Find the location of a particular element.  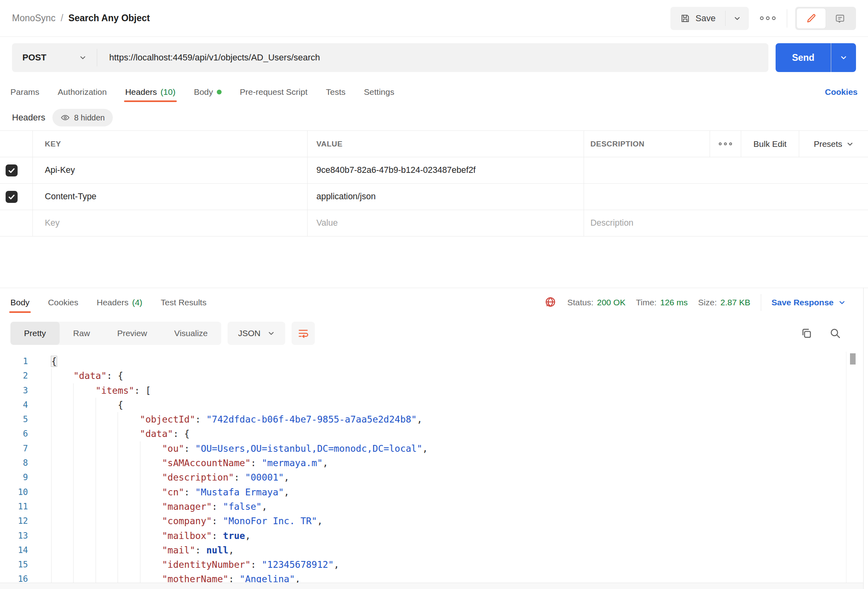

response-tab-headers: Headers(4) is located at coordinates (120, 303).